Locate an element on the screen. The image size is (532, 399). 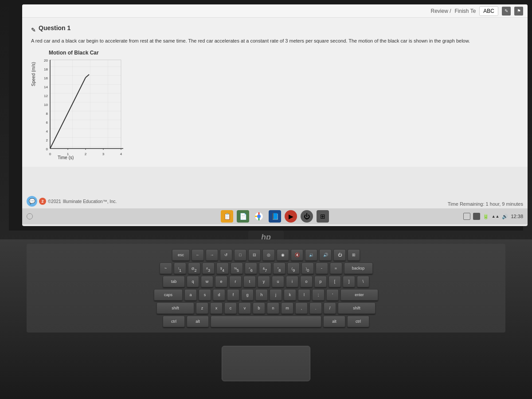
key-1: !1 is located at coordinates (180, 268).